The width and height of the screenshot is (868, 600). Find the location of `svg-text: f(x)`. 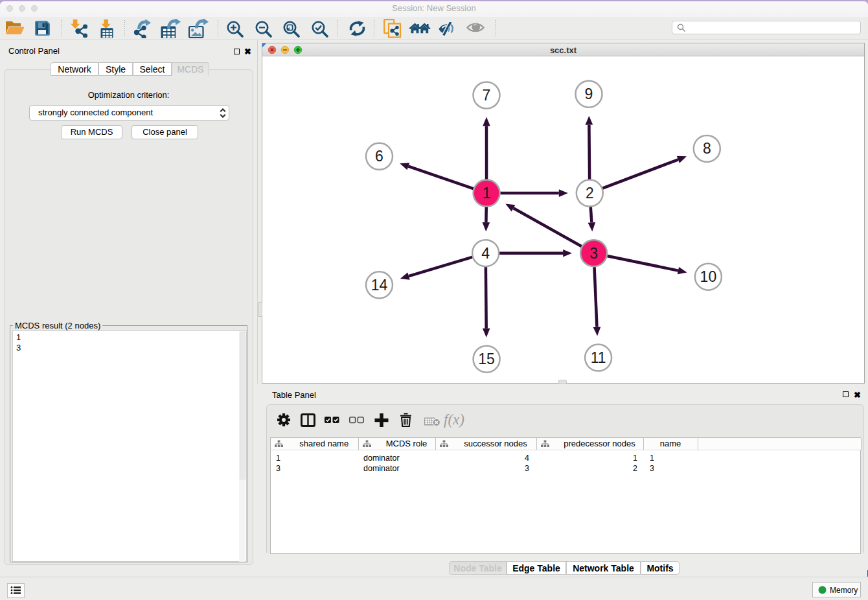

svg-text: f(x) is located at coordinates (454, 420).